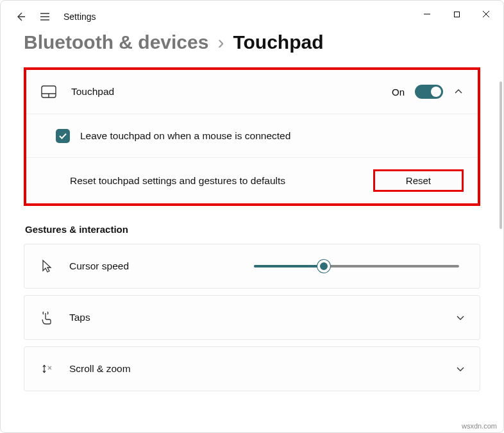 Image resolution: width=504 pixels, height=433 pixels. I want to click on maximize-button, so click(457, 14).